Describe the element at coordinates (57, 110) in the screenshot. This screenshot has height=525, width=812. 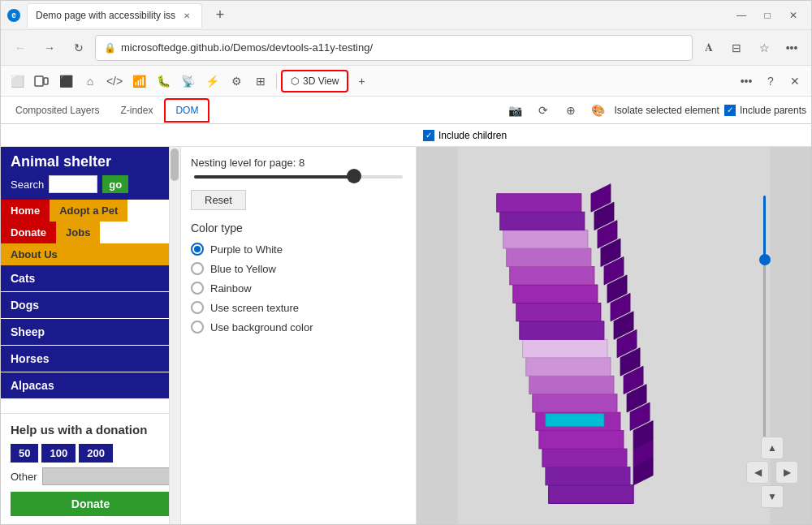
I see `tab-composited-layers: Composited Layers` at that location.